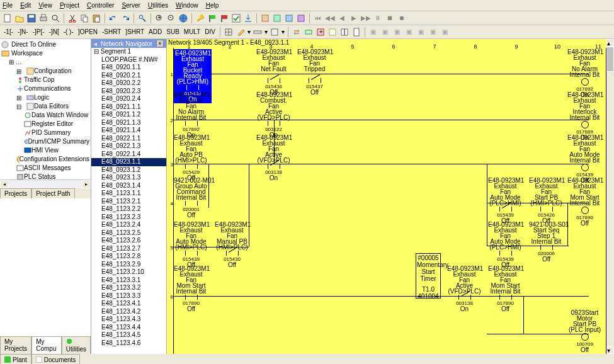 This screenshot has height=364, width=614. I want to click on tab-project-path: Project Path, so click(53, 193).